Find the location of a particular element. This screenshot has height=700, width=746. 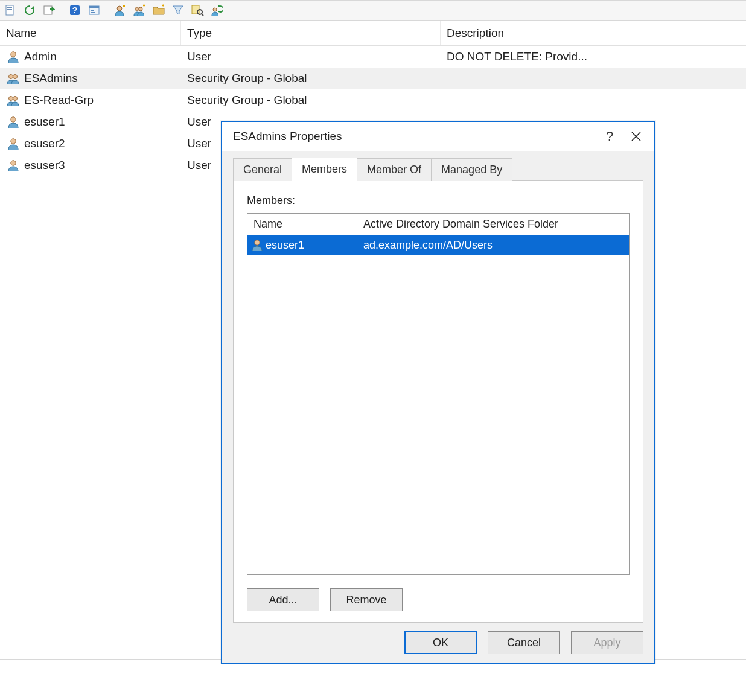

toolbar: ? is located at coordinates (373, 10).